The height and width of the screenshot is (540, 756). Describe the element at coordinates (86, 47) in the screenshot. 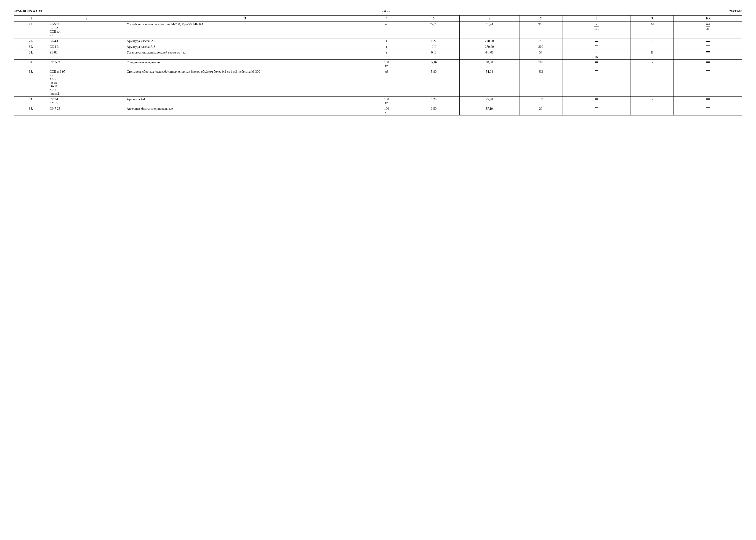

I see `row-code: СI24-3` at that location.